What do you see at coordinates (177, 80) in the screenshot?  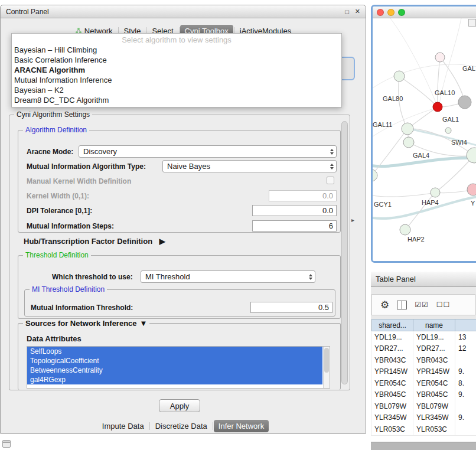 I see `dropdown-item: Mutual Information Inference` at bounding box center [177, 80].